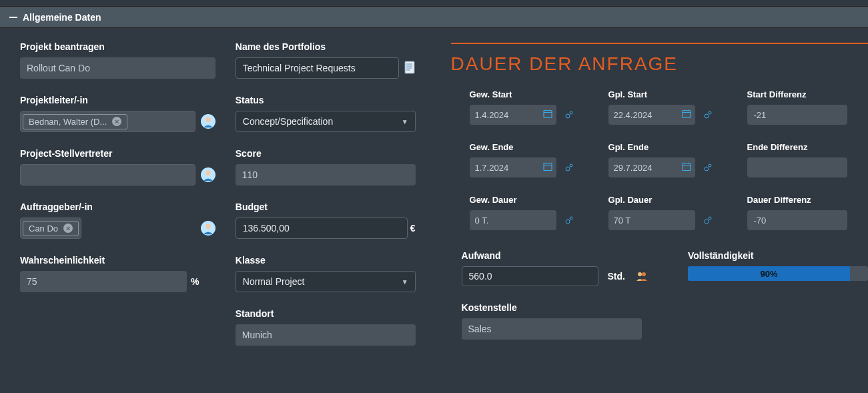 The height and width of the screenshot is (393, 868). What do you see at coordinates (117, 100) in the screenshot?
I see `projektleiter-label: Projektleiter/-in` at bounding box center [117, 100].